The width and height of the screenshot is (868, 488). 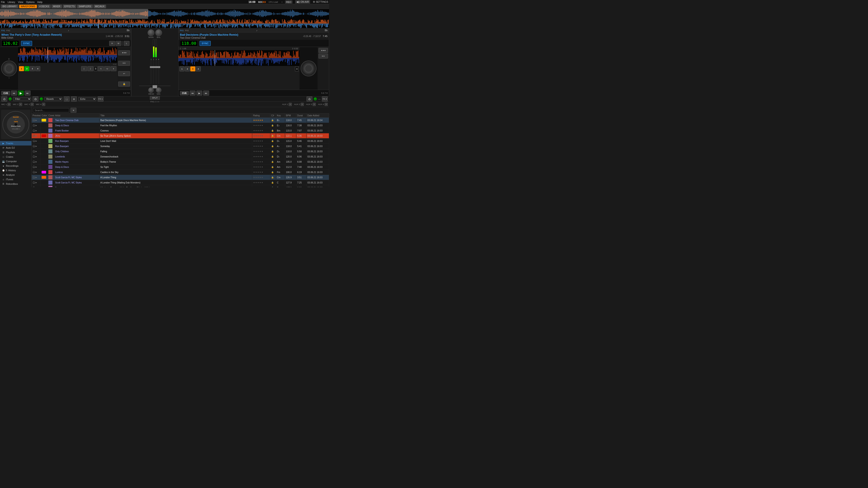 What do you see at coordinates (182, 30) in the screenshot?
I see `deck-right-fx1: FX1` at bounding box center [182, 30].